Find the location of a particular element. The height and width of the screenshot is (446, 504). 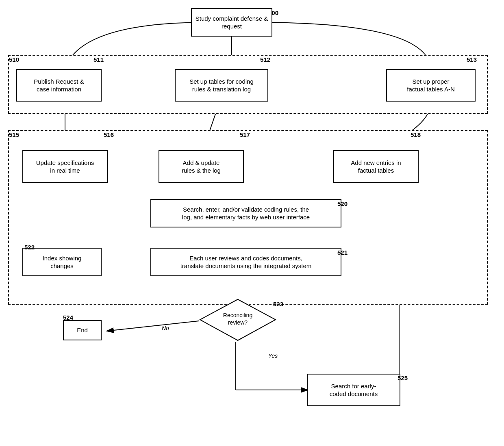

label-517: 517 is located at coordinates (245, 135).